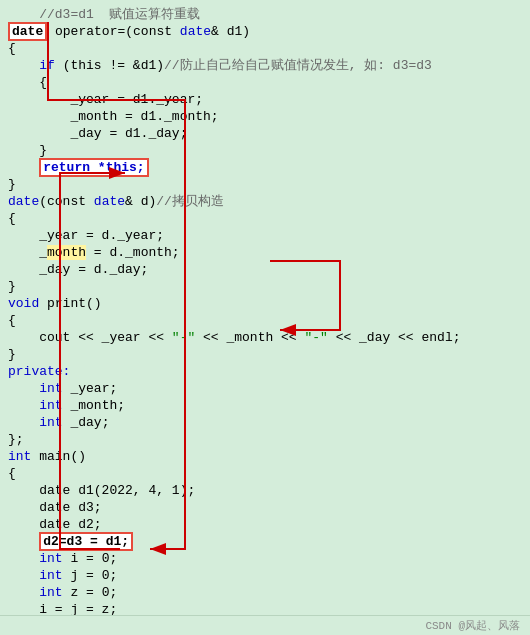  Describe the element at coordinates (265, 524) in the screenshot. I see `code-line: date d2;` at that location.